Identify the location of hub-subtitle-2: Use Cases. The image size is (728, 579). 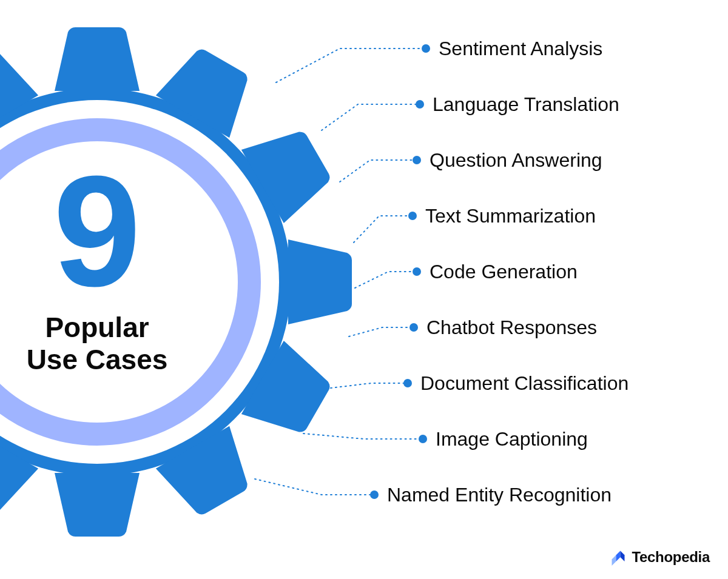
(97, 360).